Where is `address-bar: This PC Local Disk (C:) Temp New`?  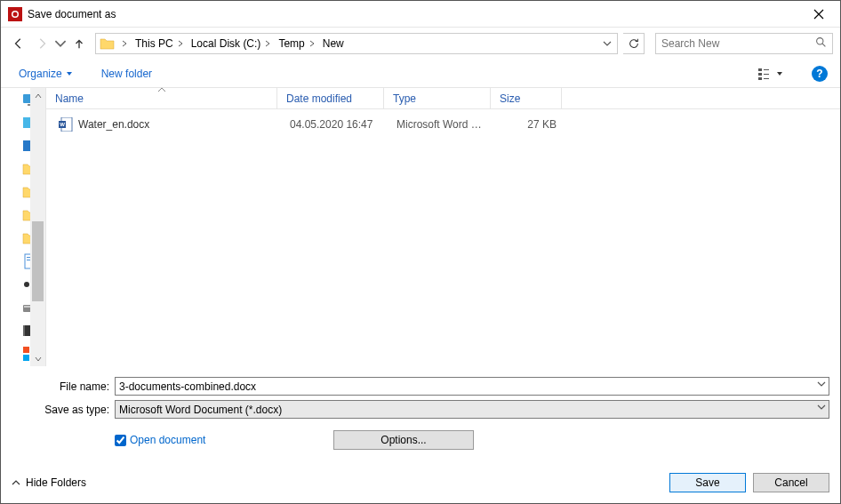 address-bar: This PC Local Disk (C:) Temp New is located at coordinates (356, 44).